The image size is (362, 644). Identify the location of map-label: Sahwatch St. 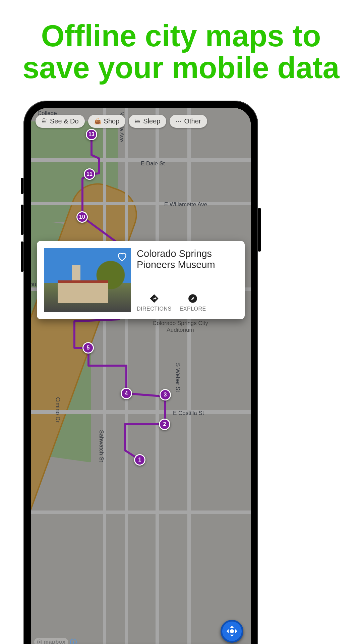
(101, 446).